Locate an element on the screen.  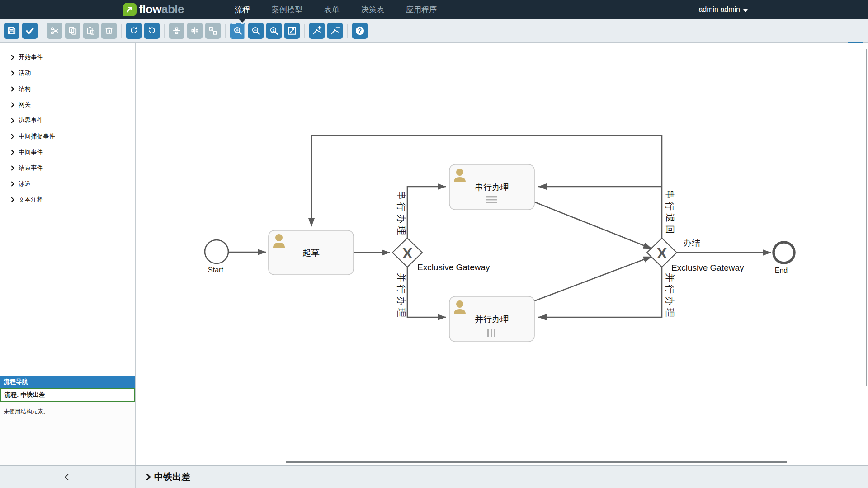
editor-toolbar: 1? is located at coordinates (434, 31).